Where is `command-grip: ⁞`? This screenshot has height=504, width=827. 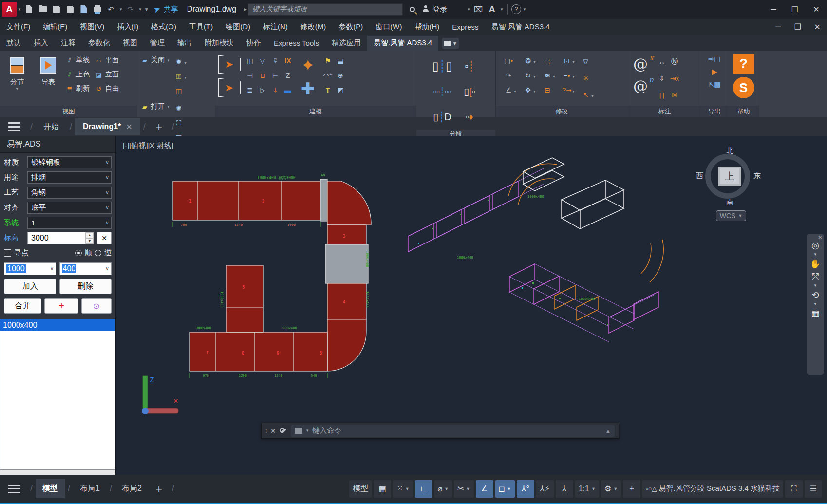 command-grip: ⁞ is located at coordinates (266, 430).